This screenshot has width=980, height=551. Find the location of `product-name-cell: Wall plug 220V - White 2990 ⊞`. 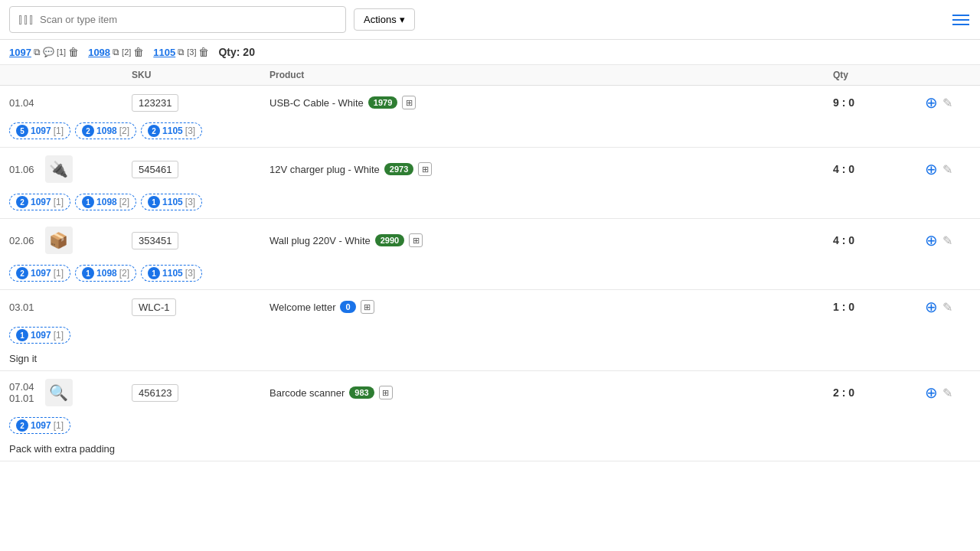

product-name-cell: Wall plug 220V - White 2990 ⊞ is located at coordinates (551, 240).